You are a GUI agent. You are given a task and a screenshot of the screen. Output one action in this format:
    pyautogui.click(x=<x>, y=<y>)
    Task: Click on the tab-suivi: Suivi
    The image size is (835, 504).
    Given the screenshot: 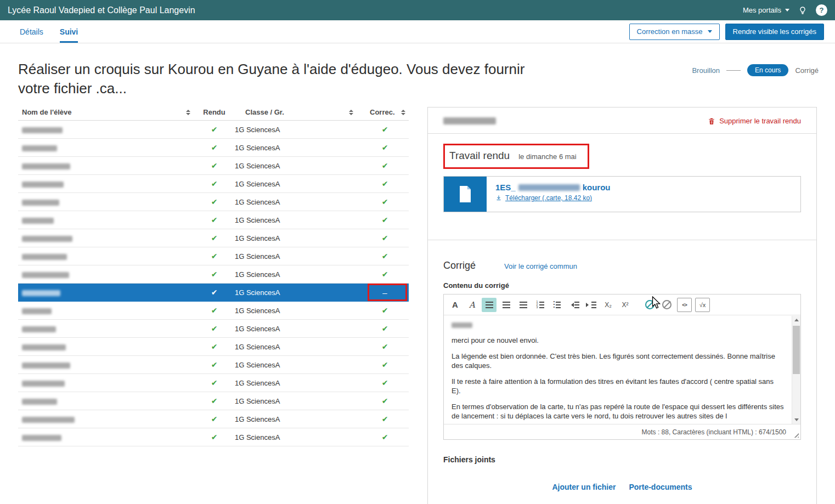 What is the action you would take?
    pyautogui.click(x=69, y=32)
    